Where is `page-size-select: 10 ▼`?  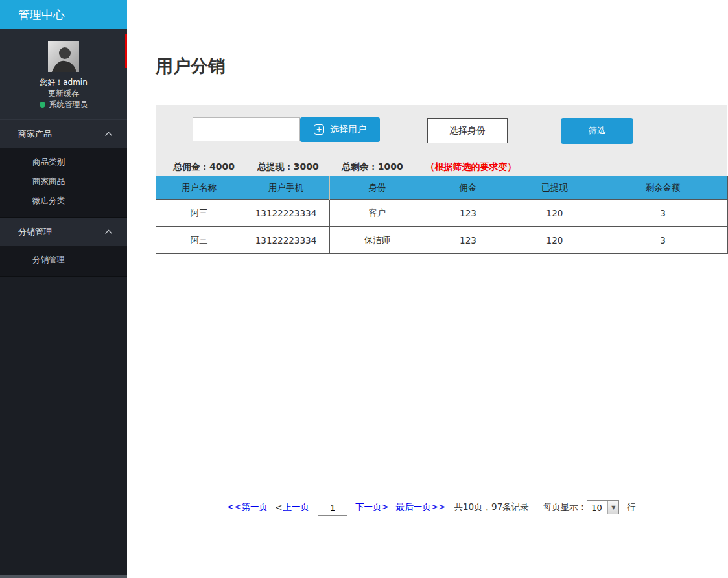 page-size-select: 10 ▼ is located at coordinates (603, 507).